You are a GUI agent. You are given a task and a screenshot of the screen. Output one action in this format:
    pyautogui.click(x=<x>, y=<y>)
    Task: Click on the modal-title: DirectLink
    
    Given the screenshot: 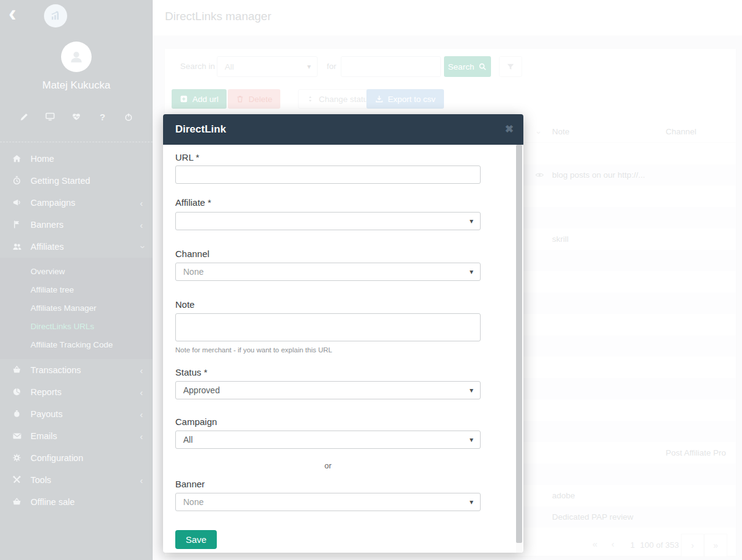 What is the action you would take?
    pyautogui.click(x=200, y=129)
    